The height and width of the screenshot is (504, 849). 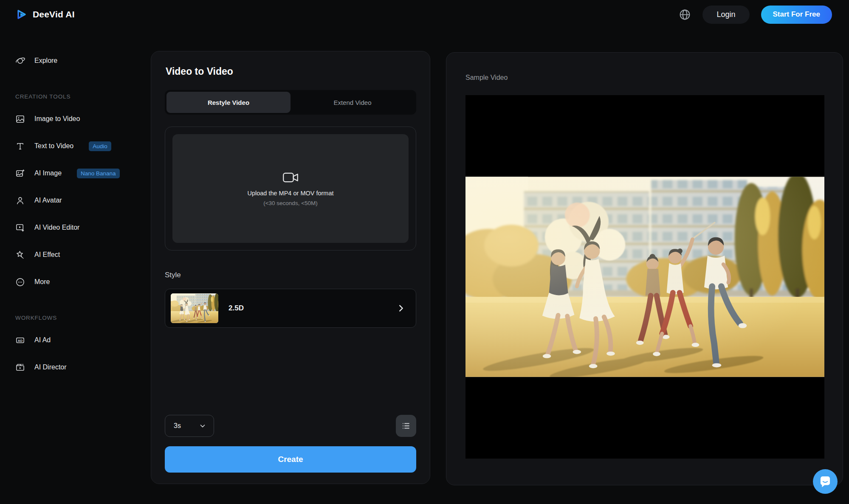 What do you see at coordinates (291, 102) in the screenshot?
I see `tab-bar: Restyle Video Extend Video` at bounding box center [291, 102].